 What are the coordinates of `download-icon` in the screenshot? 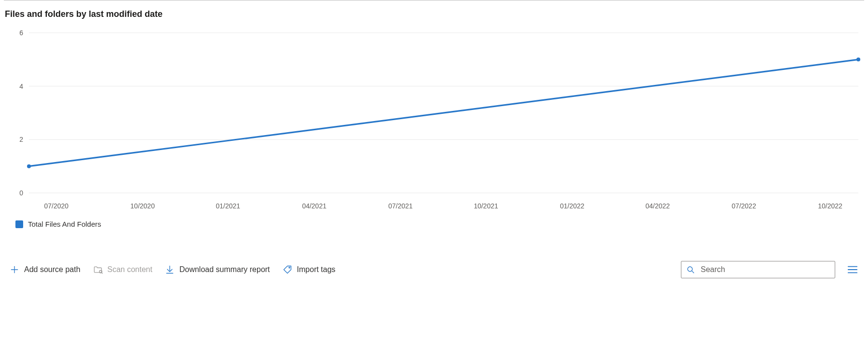 It's located at (170, 270).